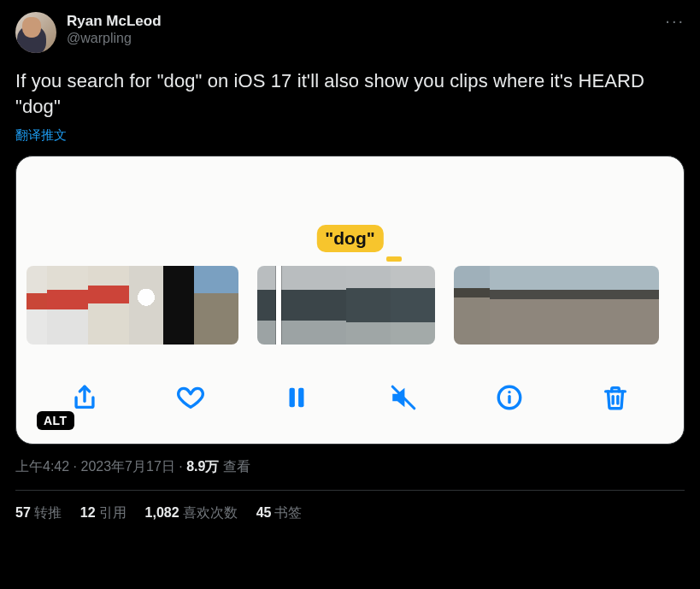  I want to click on stat-label: 转推, so click(48, 513).